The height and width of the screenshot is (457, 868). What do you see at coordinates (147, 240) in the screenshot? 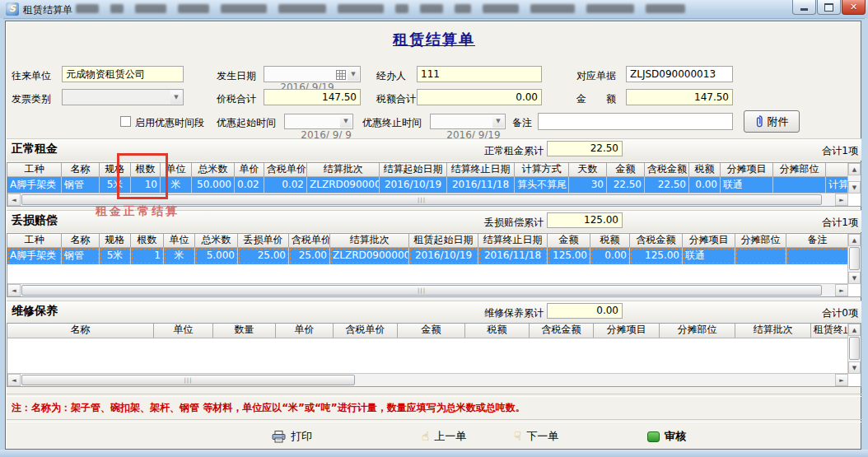
I see `column-header: 根数` at bounding box center [147, 240].